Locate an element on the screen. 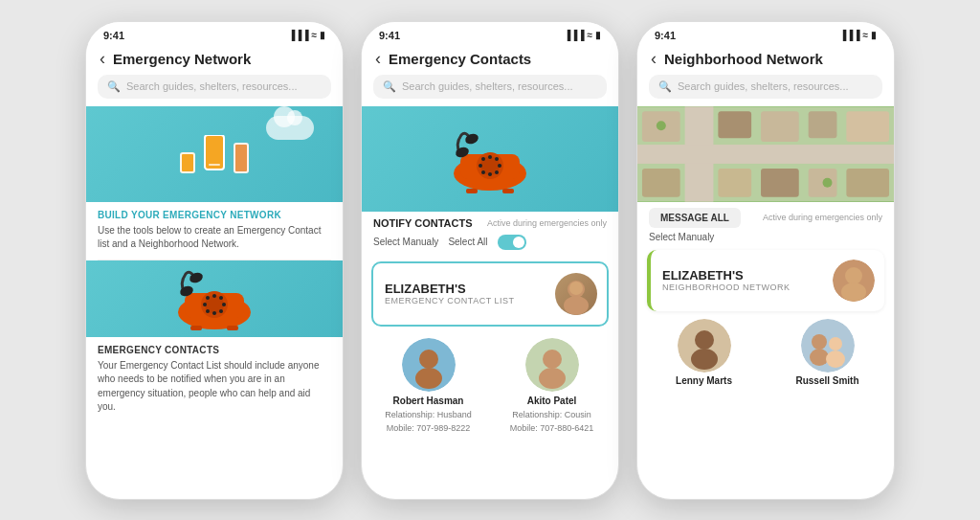 The width and height of the screenshot is (980, 520). russell-name: Russell Smith is located at coordinates (827, 381).